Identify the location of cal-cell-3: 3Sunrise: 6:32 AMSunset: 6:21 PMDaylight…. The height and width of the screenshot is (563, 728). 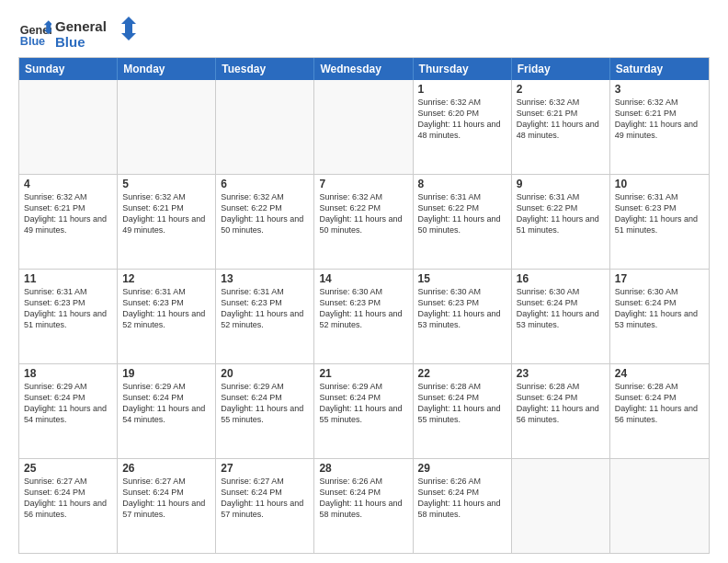
(660, 127).